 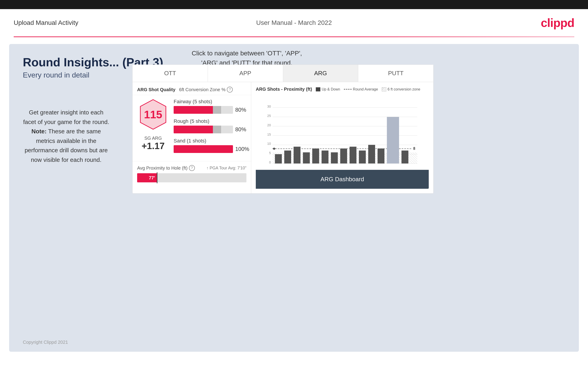 I want to click on quality-label: ARG Shot Quality, so click(x=156, y=90).